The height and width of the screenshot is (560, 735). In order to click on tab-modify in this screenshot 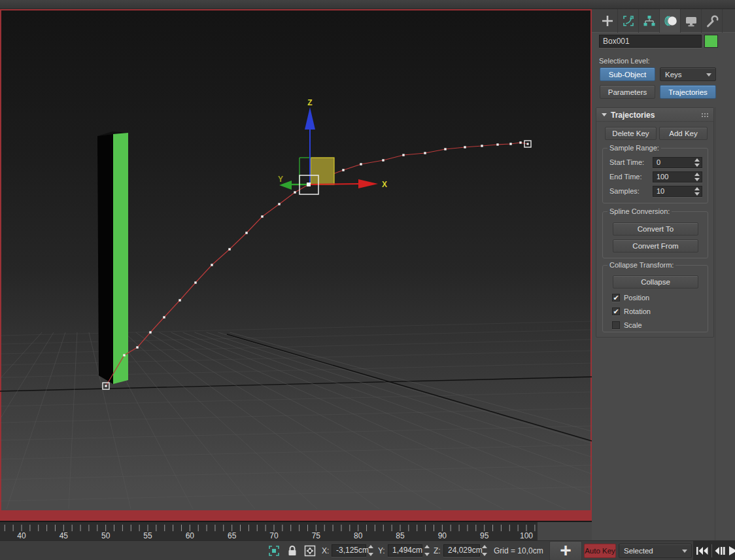, I will do `click(628, 21)`.